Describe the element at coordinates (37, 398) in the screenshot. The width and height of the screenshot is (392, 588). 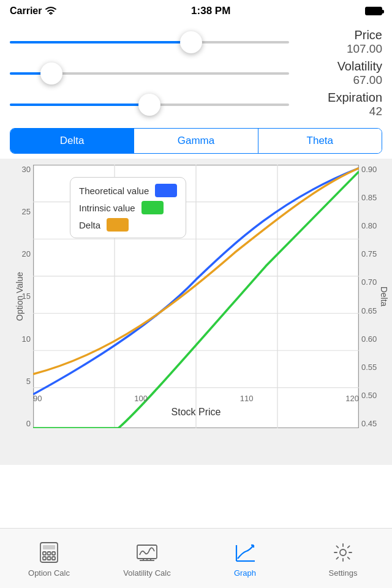
I see `x-tick-0: 90` at that location.